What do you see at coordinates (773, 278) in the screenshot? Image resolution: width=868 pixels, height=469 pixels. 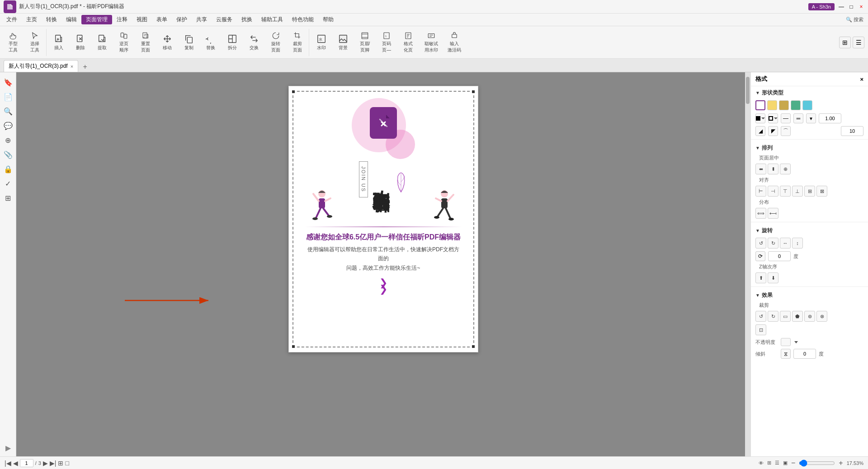 I see `send-back-btn: ⬇` at bounding box center [773, 278].